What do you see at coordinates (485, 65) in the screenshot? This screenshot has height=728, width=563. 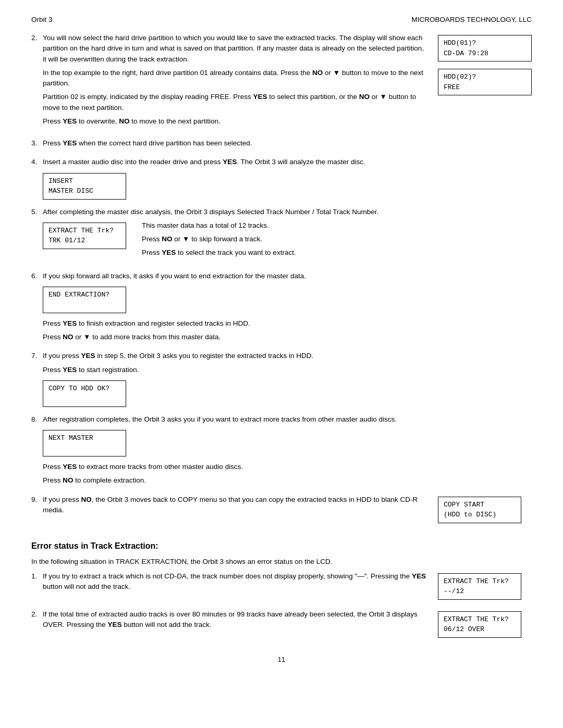 I see `item-2-boxes: HDD(01)? CD-DA 79:28 HDD(02)? FREE` at bounding box center [485, 65].